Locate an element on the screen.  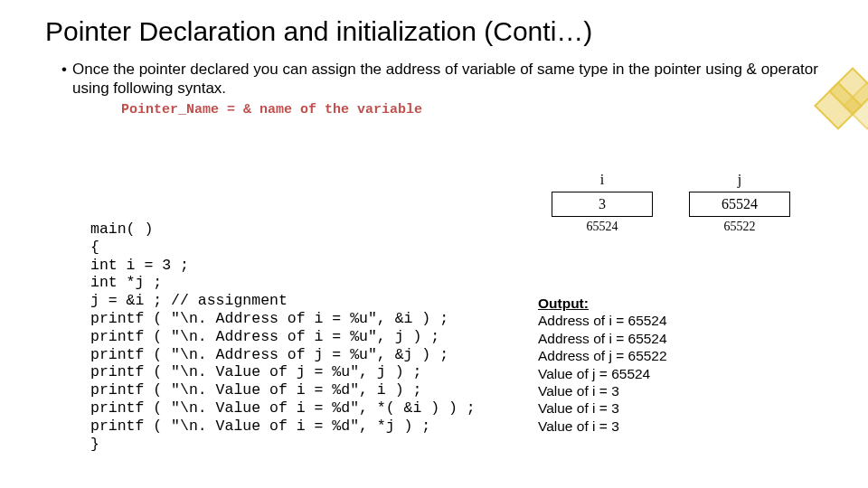
mem-addr-i: 65524 is located at coordinates (602, 227).